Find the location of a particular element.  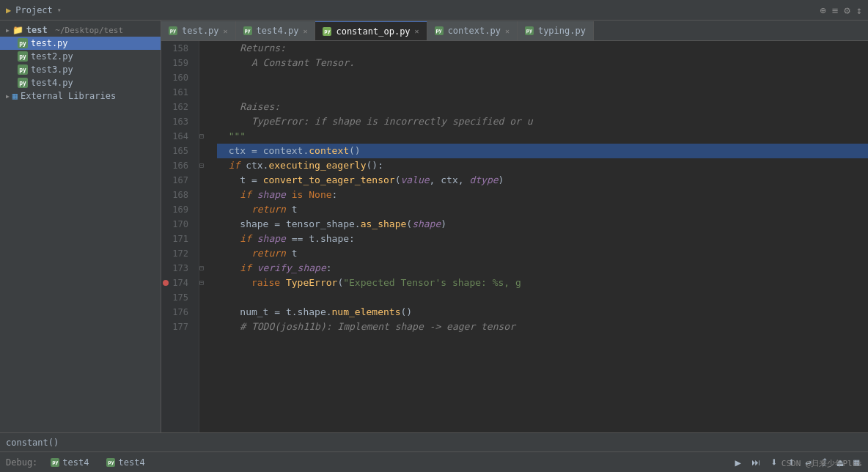

external-lib-label: External Libraries is located at coordinates (68, 96).